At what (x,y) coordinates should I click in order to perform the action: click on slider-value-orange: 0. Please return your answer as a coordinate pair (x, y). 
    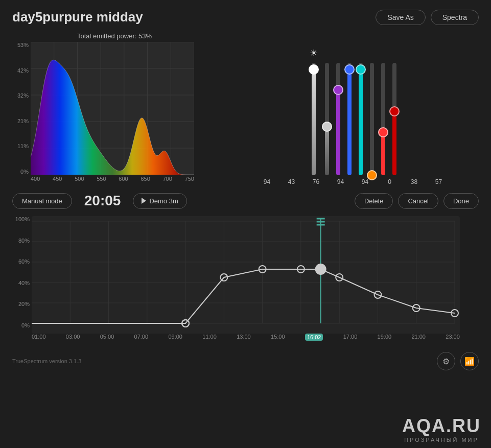
    Looking at the image, I should click on (390, 182).